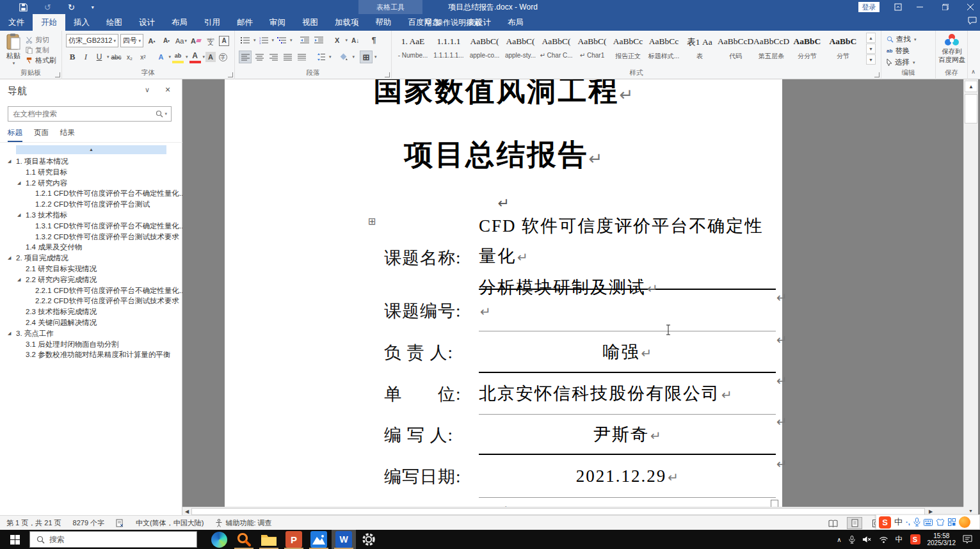 This screenshot has width=980, height=549. What do you see at coordinates (90, 114) in the screenshot?
I see `nav-search-box: ▾` at bounding box center [90, 114].